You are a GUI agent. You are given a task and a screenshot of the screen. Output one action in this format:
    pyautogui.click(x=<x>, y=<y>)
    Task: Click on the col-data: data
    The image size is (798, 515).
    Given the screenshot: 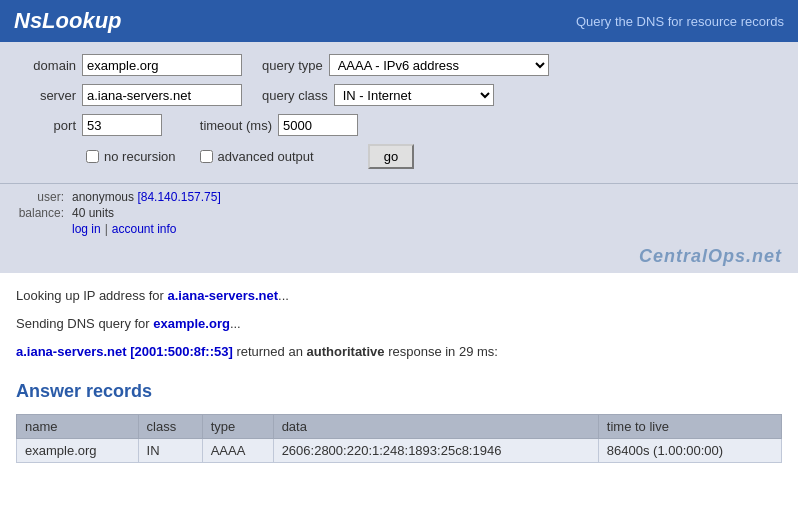 What is the action you would take?
    pyautogui.click(x=436, y=427)
    